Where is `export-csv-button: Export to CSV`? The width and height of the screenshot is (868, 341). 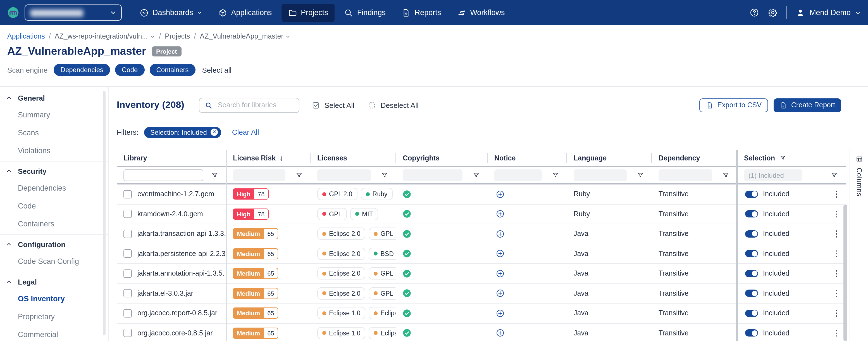
export-csv-button: Export to CSV is located at coordinates (734, 105).